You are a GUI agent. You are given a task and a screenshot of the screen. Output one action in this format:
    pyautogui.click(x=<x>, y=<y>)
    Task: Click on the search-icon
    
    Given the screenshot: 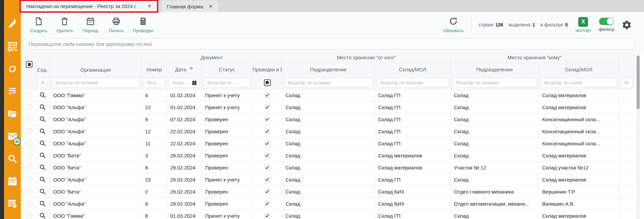 What is the action you would take?
    pyautogui.click(x=12, y=159)
    